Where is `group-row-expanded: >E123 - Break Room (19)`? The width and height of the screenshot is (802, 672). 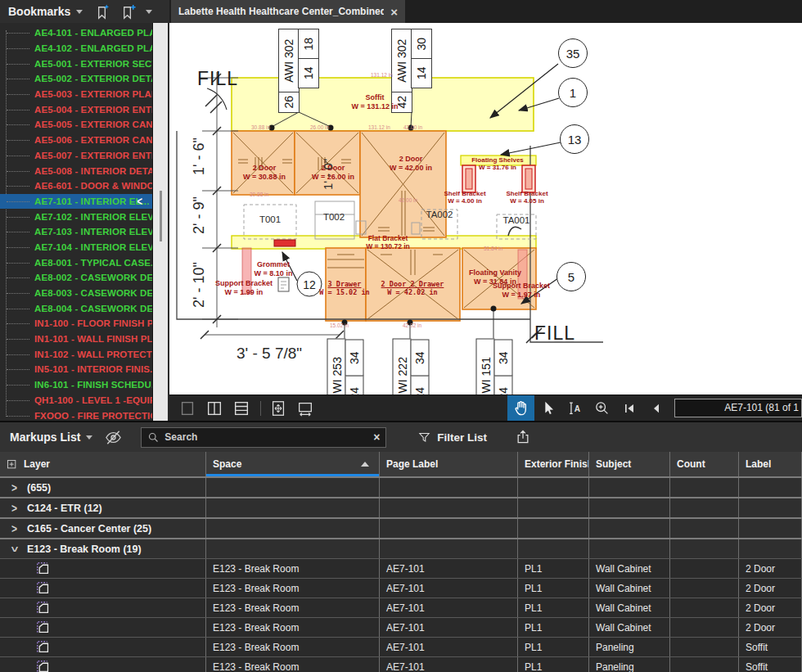 group-row-expanded: >E123 - Break Room (19) is located at coordinates (401, 548).